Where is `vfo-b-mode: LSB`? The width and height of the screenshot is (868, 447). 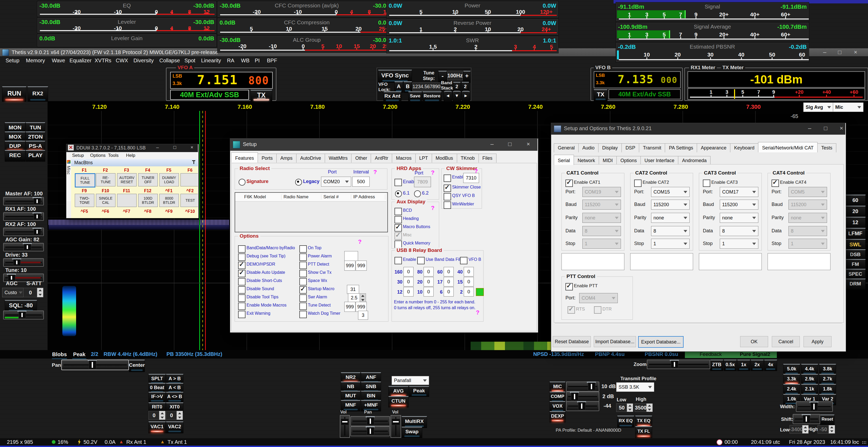
vfo-b-mode: LSB is located at coordinates (600, 75).